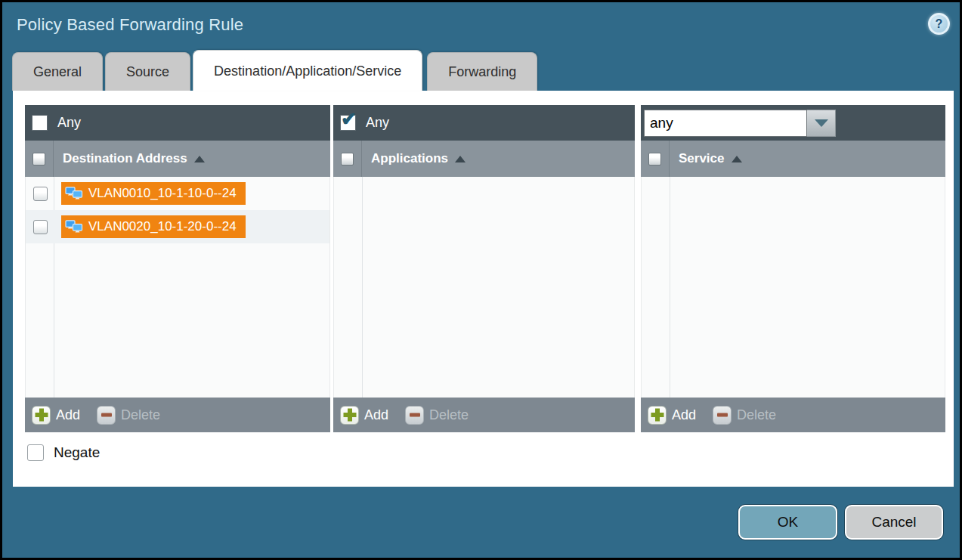 Image resolution: width=962 pixels, height=560 pixels. I want to click on service-dropdown-input, so click(725, 123).